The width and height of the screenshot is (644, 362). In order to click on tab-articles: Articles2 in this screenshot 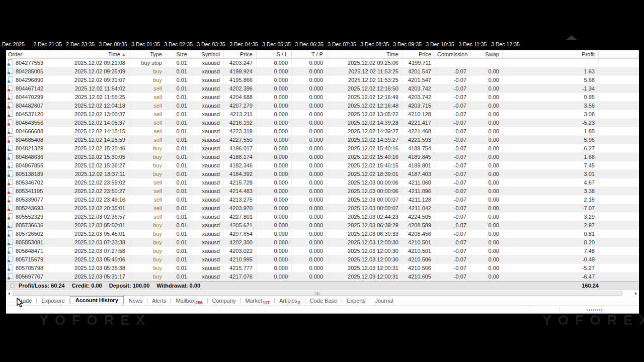, I will do `click(290, 301)`.